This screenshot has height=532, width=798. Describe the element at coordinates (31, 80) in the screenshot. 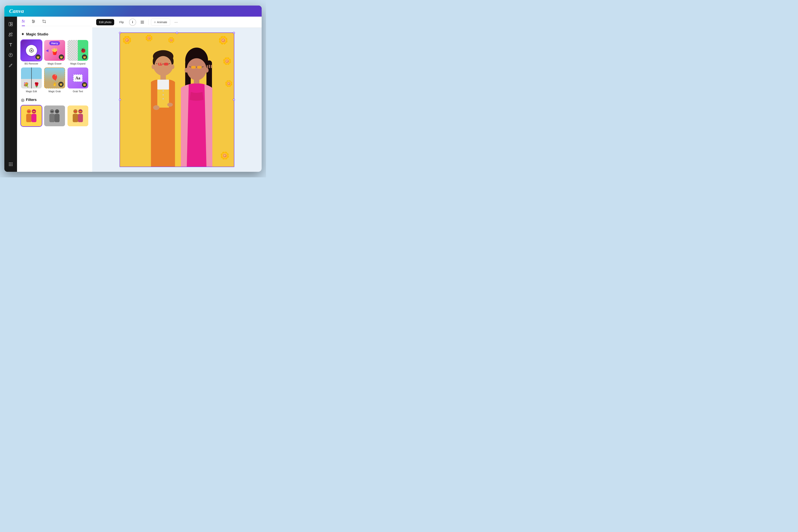

I see `feature-magic-edit: 💐 🌹 Magic Edit` at that location.